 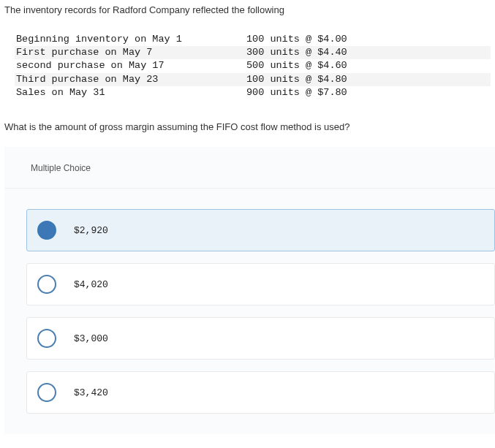 I want to click on option-label: $3,000, so click(x=91, y=339).